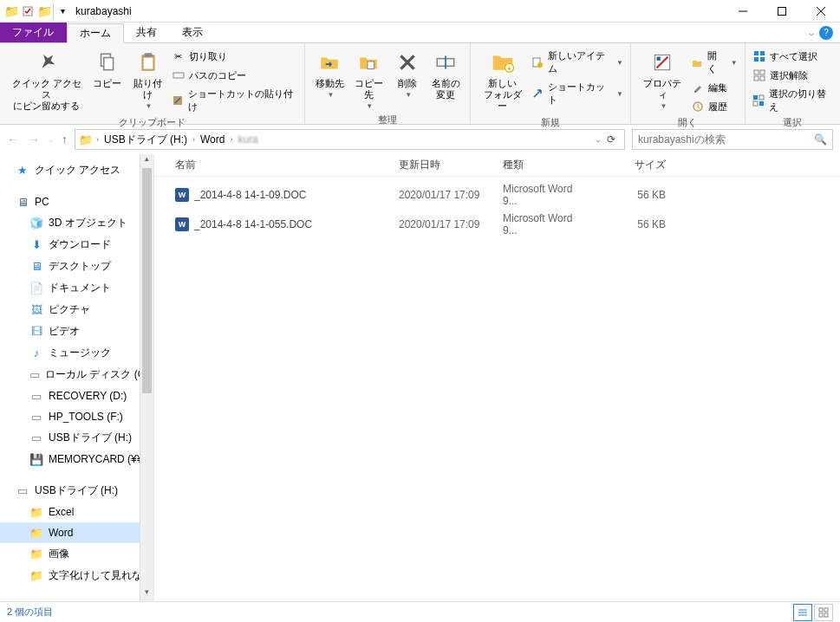 The width and height of the screenshot is (840, 622). Describe the element at coordinates (76, 244) in the screenshot. I see `nav-pc-child: ⬇ダウンロード` at that location.